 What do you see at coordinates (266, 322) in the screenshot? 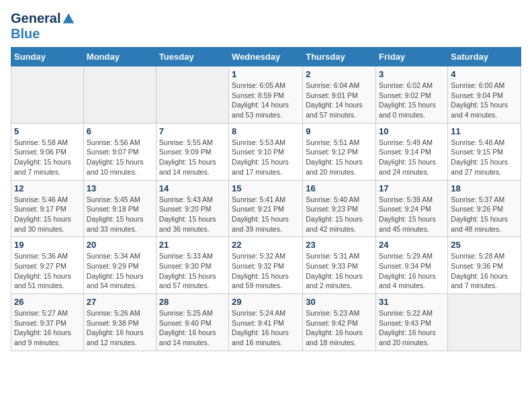
I see `calendar-cell: 29Sunrise: 5:24 AM Sunset: 9:41 PM Dayli…` at bounding box center [266, 322].